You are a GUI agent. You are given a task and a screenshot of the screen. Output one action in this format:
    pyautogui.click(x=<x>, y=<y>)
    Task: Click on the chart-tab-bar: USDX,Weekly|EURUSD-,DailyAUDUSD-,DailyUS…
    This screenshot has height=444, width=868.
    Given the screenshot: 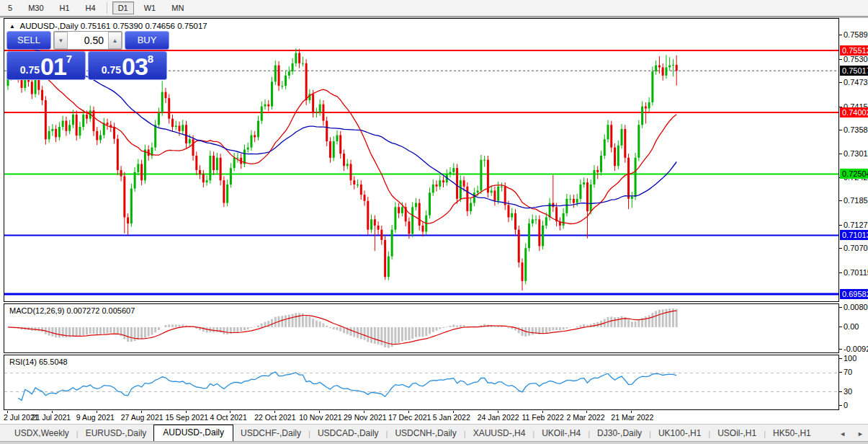 What is the action you would take?
    pyautogui.click(x=434, y=432)
    